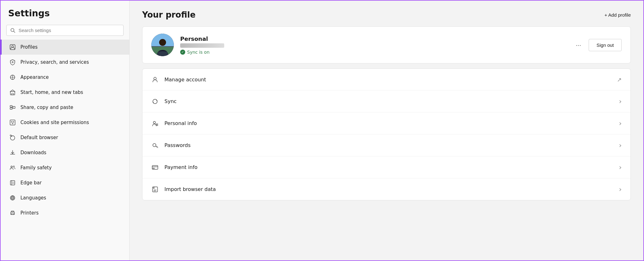 The width and height of the screenshot is (644, 261). Describe the element at coordinates (13, 183) in the screenshot. I see `edge-bar-nav-icon` at that location.